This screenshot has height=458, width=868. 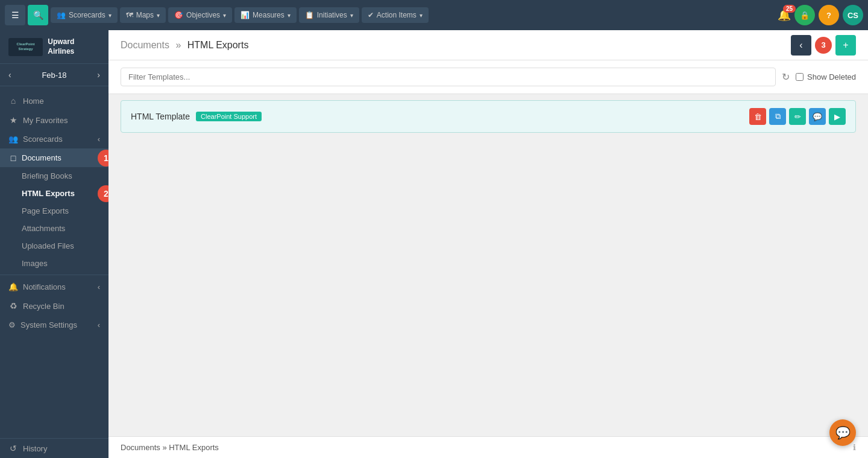 What do you see at coordinates (54, 75) in the screenshot?
I see `current-month-label: Feb-18` at bounding box center [54, 75].